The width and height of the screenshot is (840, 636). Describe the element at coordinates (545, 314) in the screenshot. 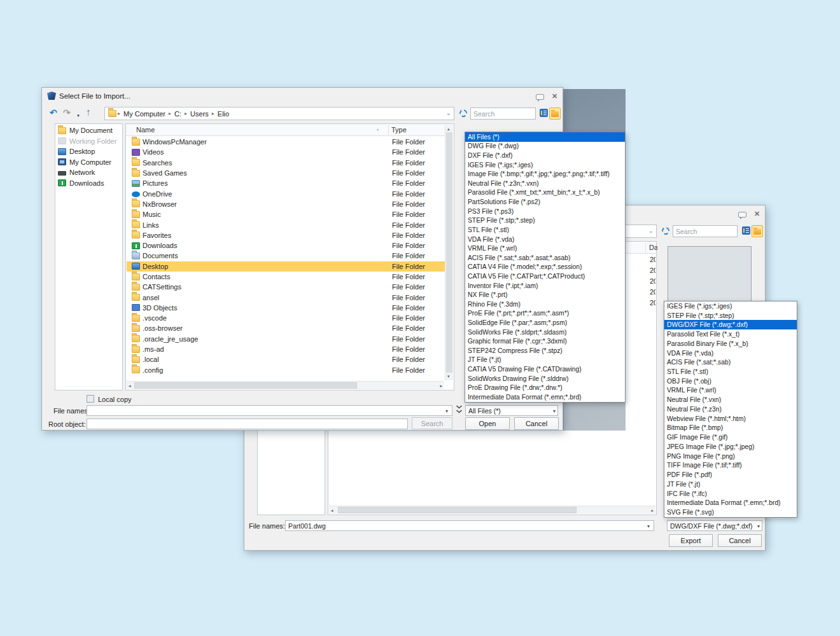

I see `filetype-option-proe-file-prt-prt-asm-asm: ProE File (*.prt;*.prt*;*.asm;*.asm*)` at that location.